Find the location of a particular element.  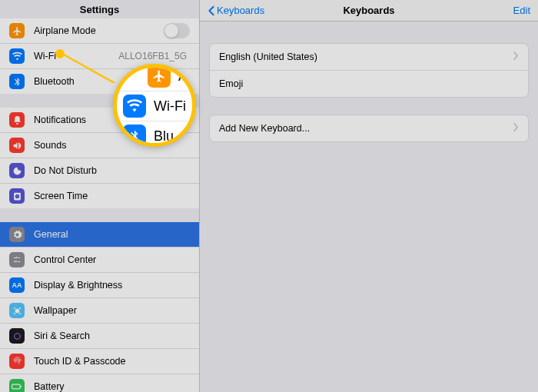

sidebar-item-dnd: Do Not Disturb is located at coordinates (100, 171).